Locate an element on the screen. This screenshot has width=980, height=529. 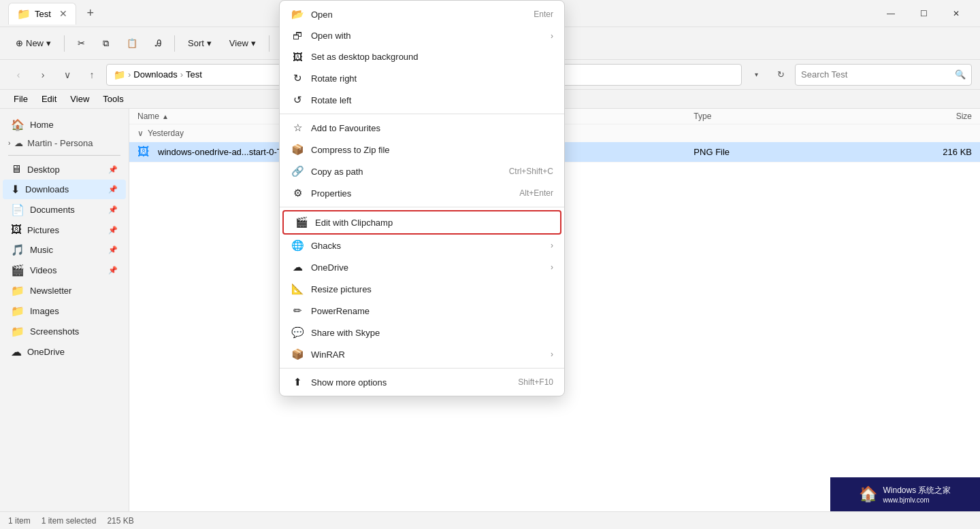
pin-icon-pictures: 📌 is located at coordinates (113, 230).